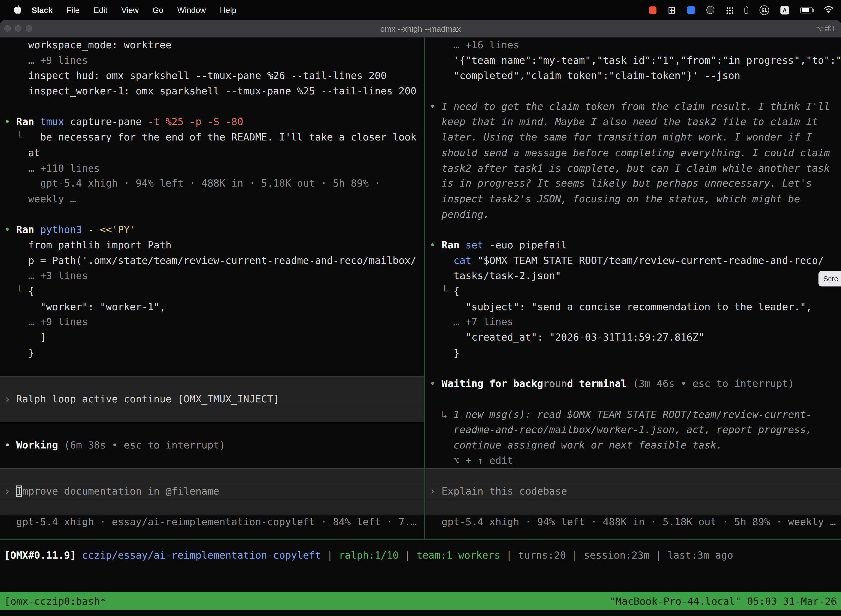 The image size is (841, 616). Describe the element at coordinates (214, 153) in the screenshot. I see `terminal-line: at` at that location.